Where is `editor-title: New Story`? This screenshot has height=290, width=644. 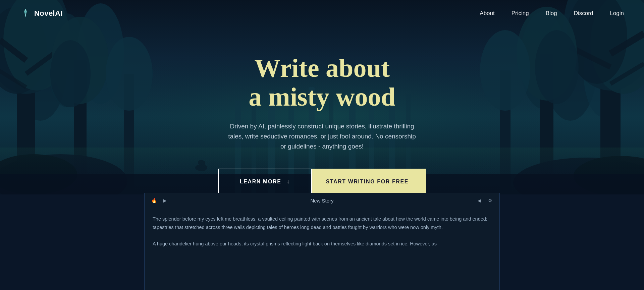 editor-title: New Story is located at coordinates (322, 200).